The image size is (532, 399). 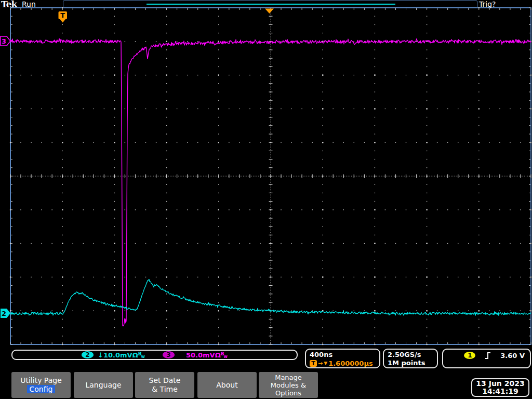 What do you see at coordinates (103, 385) in the screenshot?
I see `menu-button-label: Language` at bounding box center [103, 385].